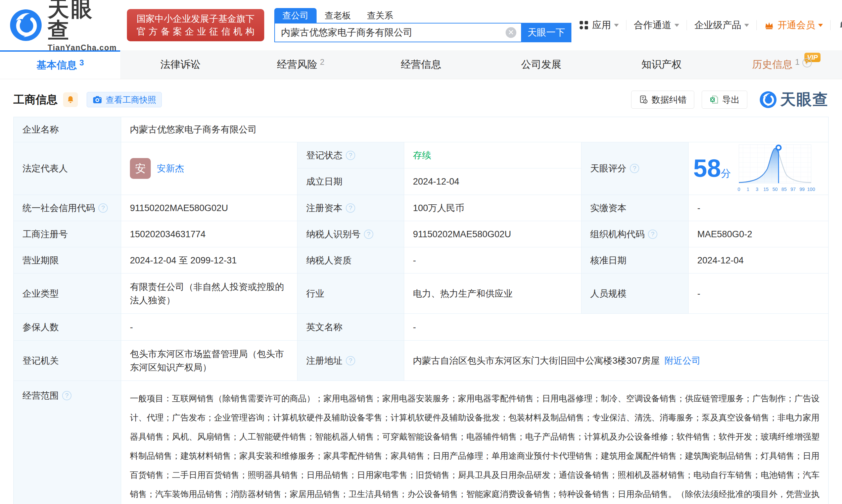 The image size is (842, 504). What do you see at coordinates (209, 327) in the screenshot?
I see `field-value-insured-count: -` at bounding box center [209, 327].